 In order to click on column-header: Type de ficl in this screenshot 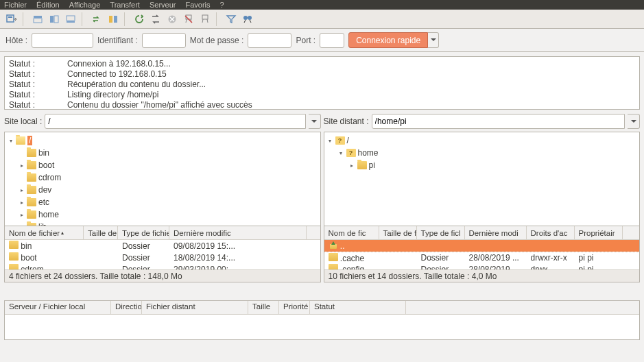, I will do `click(441, 233)`.